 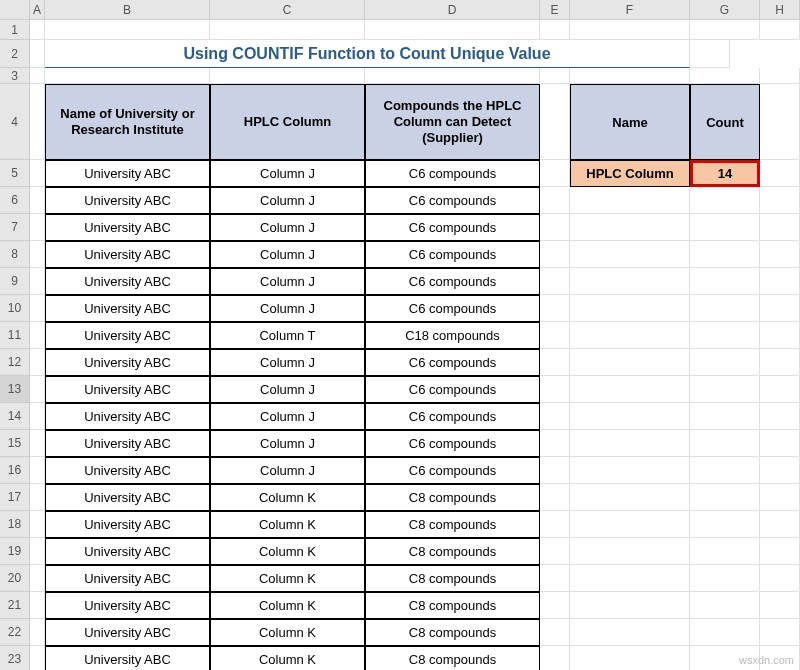 I want to click on row-header: 19, so click(x=14, y=552).